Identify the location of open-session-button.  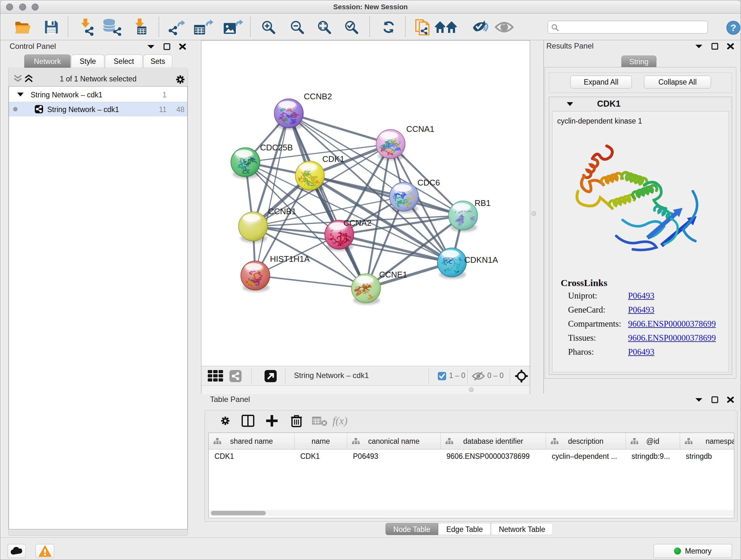
(23, 27).